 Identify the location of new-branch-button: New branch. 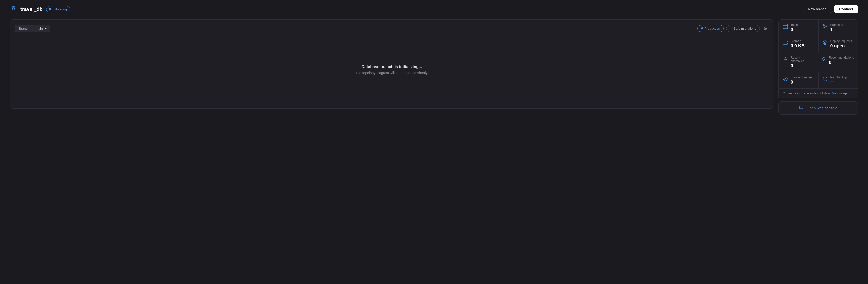
(817, 9).